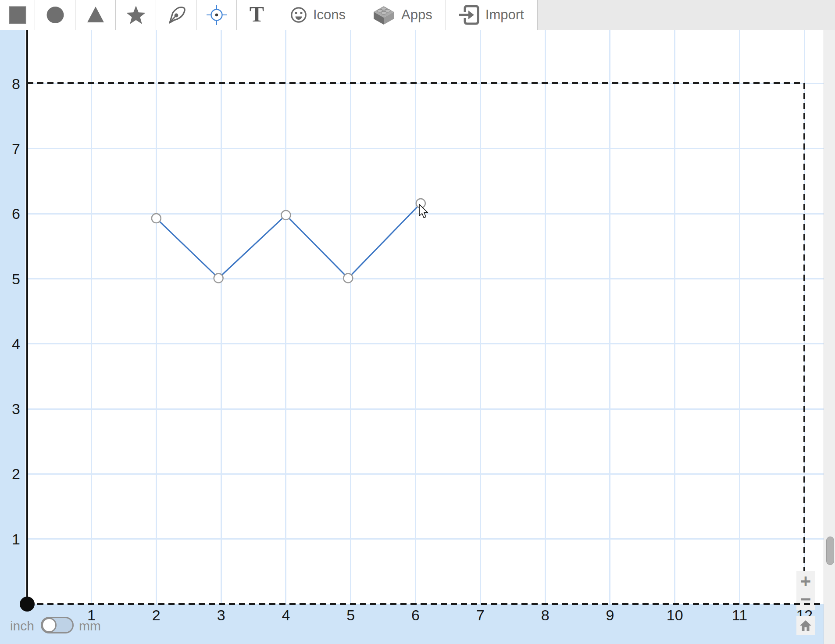 The height and width of the screenshot is (644, 835). Describe the element at coordinates (217, 15) in the screenshot. I see `target-icon` at that location.